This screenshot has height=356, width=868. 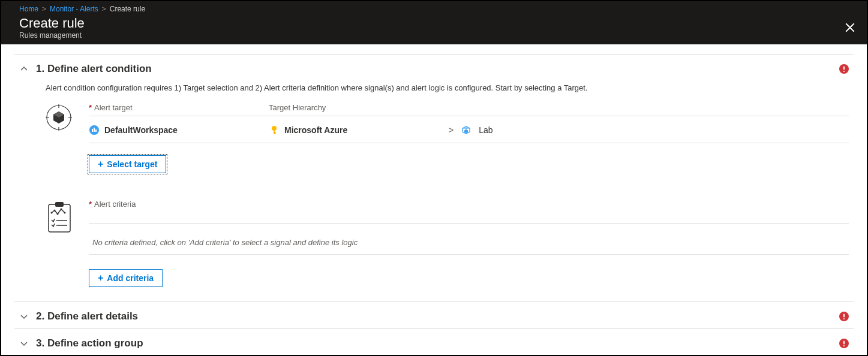 What do you see at coordinates (434, 342) in the screenshot?
I see `section-3-header: 3. Define action group` at bounding box center [434, 342].